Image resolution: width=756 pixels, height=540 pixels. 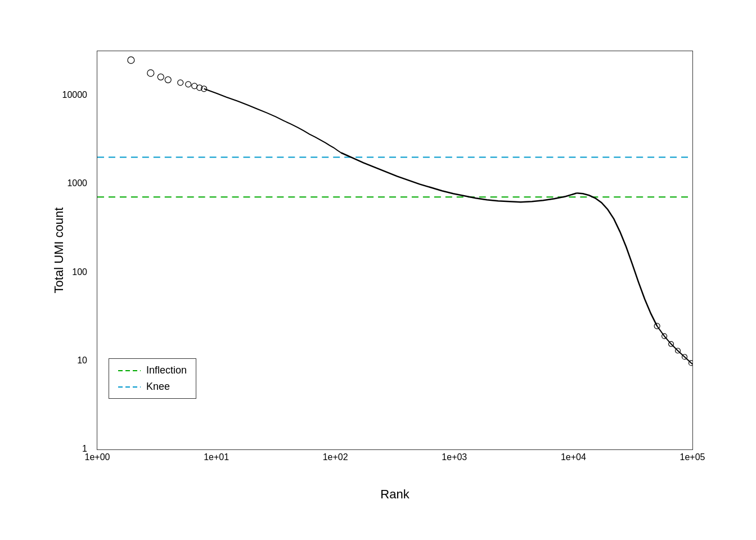 What do you see at coordinates (77, 183) in the screenshot?
I see `y-tick-1000: 1000` at bounding box center [77, 183].